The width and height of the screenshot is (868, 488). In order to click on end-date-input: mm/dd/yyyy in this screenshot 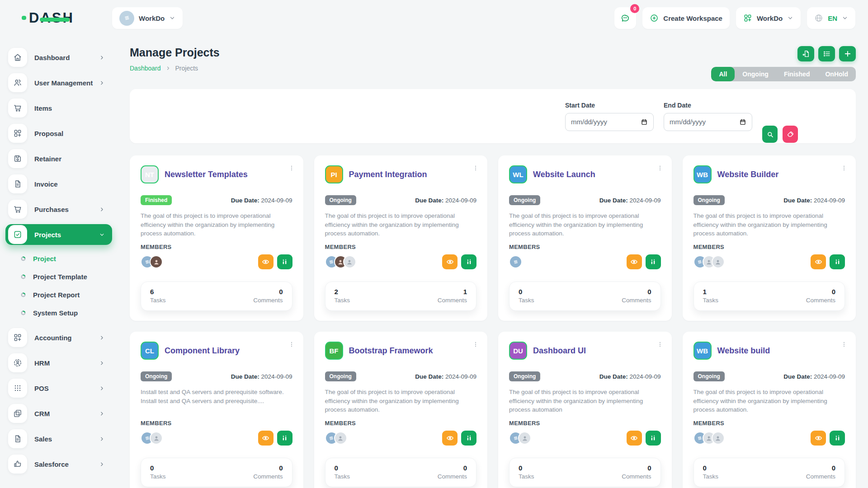, I will do `click(708, 122)`.